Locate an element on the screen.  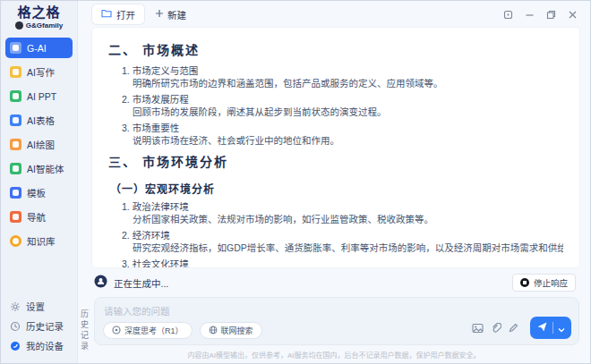
web-search-toggle: 联网搜索 is located at coordinates (231, 331).